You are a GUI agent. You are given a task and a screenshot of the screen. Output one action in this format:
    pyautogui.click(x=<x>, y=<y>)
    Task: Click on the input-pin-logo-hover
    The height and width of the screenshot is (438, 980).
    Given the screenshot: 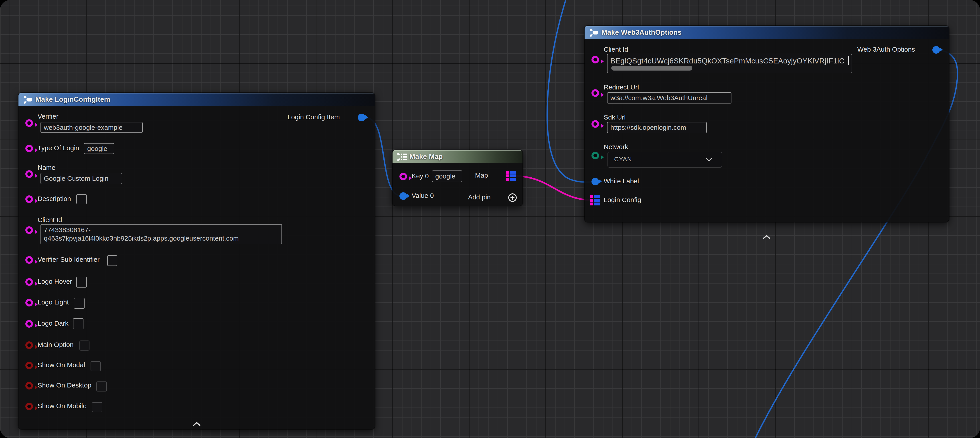 What is the action you would take?
    pyautogui.click(x=29, y=282)
    